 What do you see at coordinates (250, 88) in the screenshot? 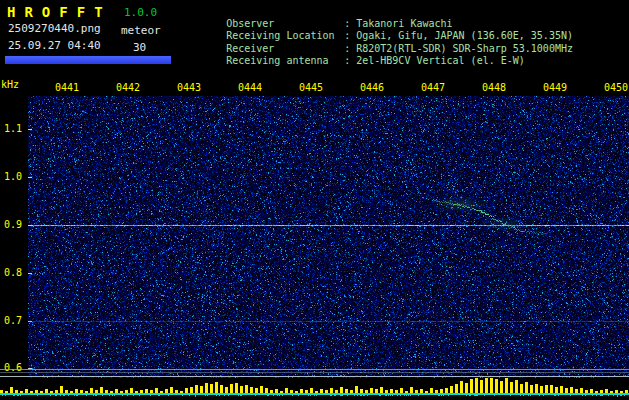
I see `x-tick-label: 0444` at bounding box center [250, 88].